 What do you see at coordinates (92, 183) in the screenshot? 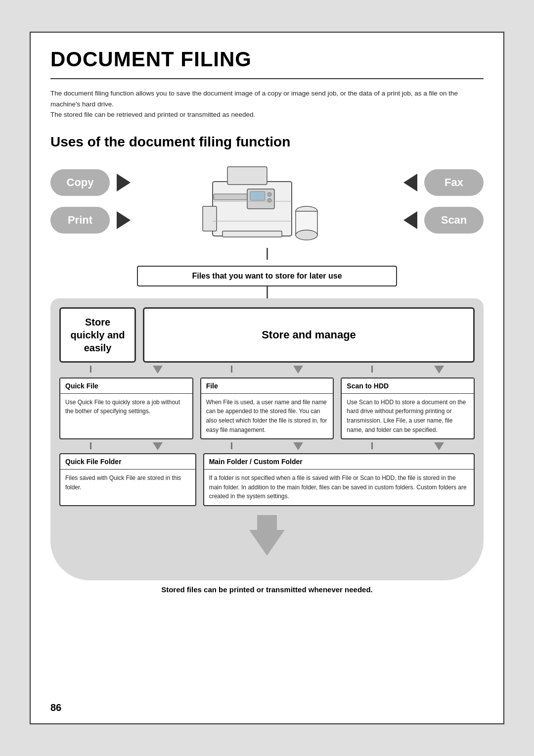
I see `copy-group: Copy` at bounding box center [92, 183].